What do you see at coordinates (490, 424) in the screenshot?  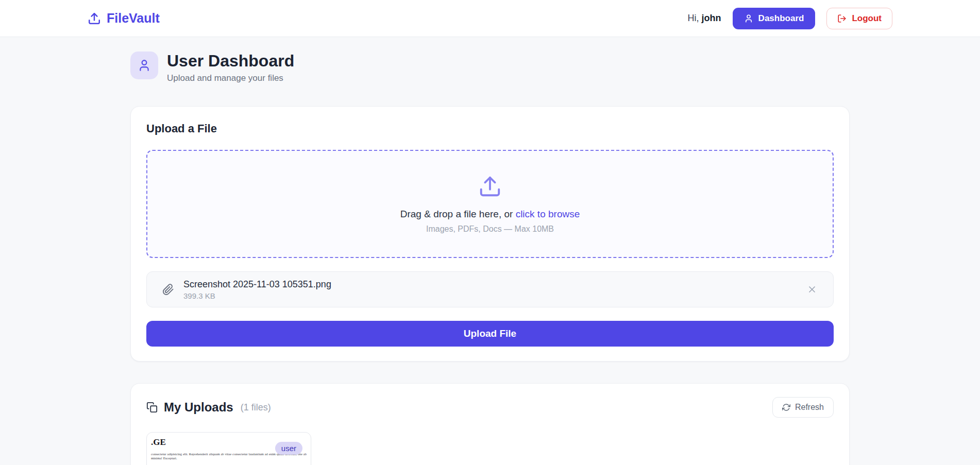 I see `my-uploads-card: My Uploads (1 files) Refresh .GE cons` at bounding box center [490, 424].